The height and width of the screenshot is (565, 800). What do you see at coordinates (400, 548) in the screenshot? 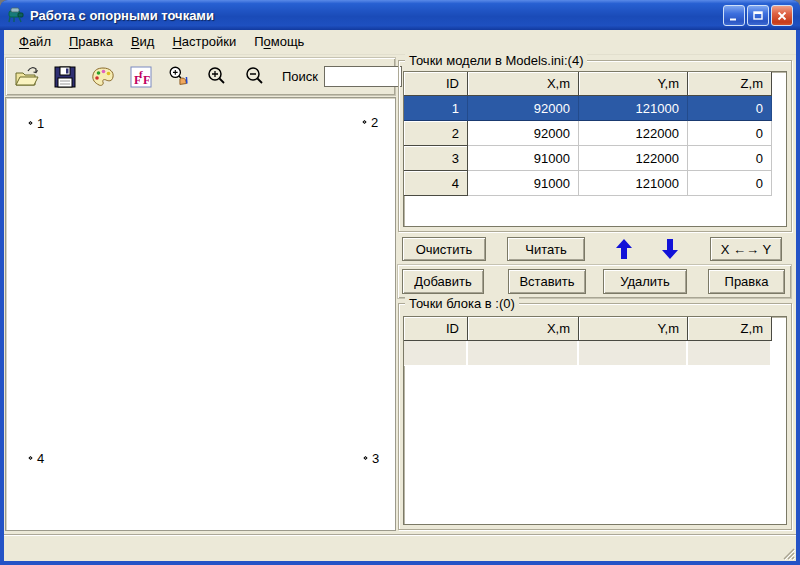
I see `status-bar` at bounding box center [400, 548].